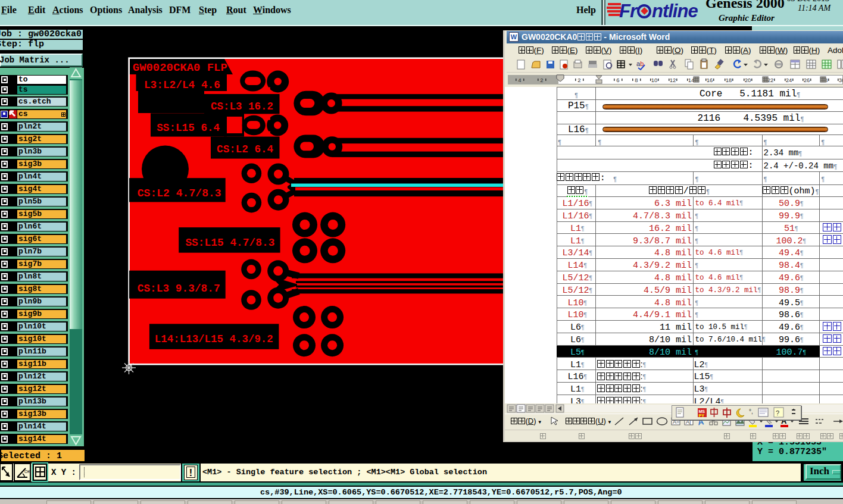 Image resolution: width=843 pixels, height=504 pixels. I want to click on svg-text: CS:L3 9.3/8.7, so click(179, 289).